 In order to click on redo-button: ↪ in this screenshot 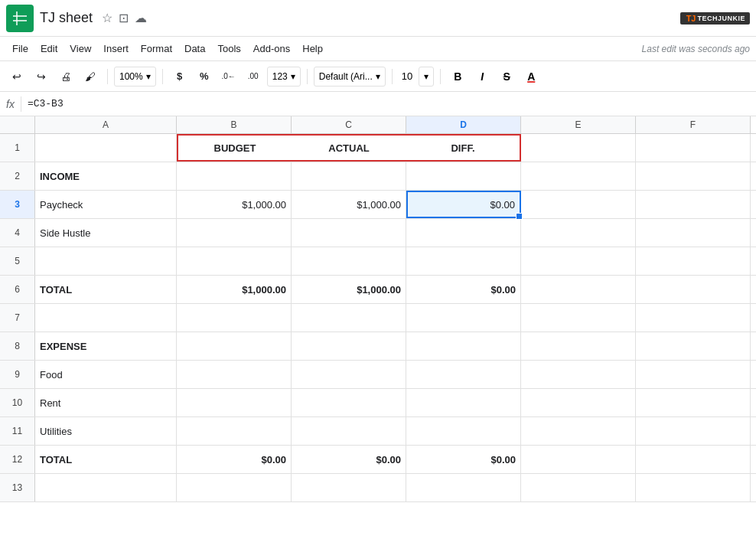, I will do `click(41, 77)`.